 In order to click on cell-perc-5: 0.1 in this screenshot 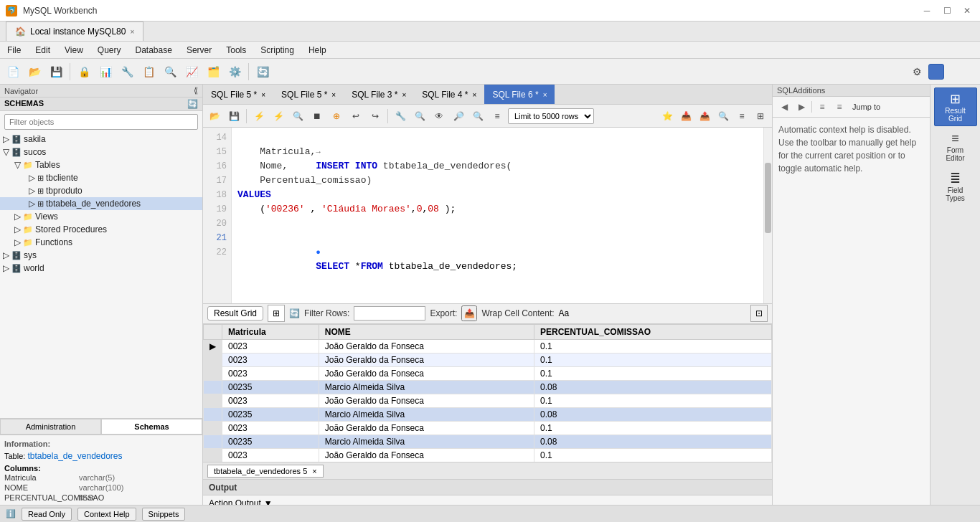, I will do `click(653, 400)`.